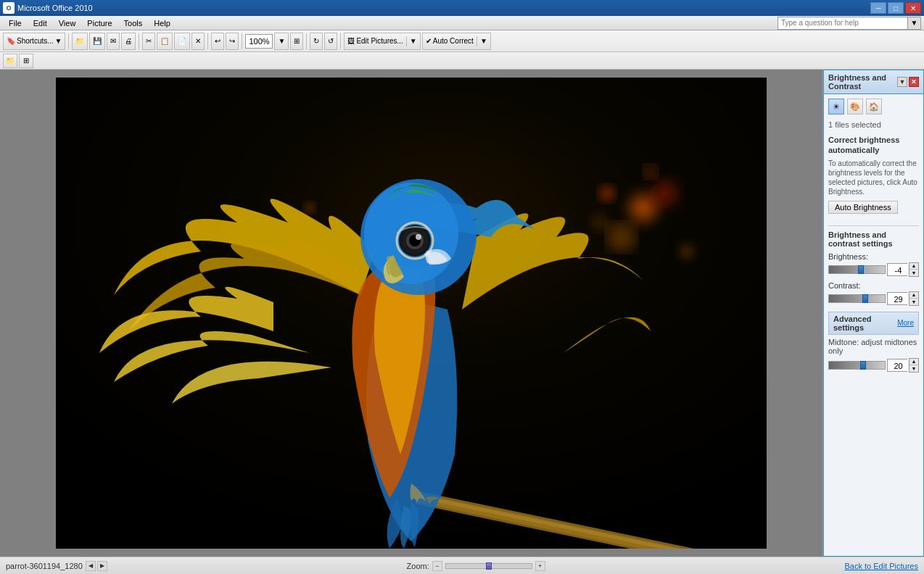  Describe the element at coordinates (873, 299) in the screenshot. I see `contrast-control: 29 ▲ ▼` at that location.